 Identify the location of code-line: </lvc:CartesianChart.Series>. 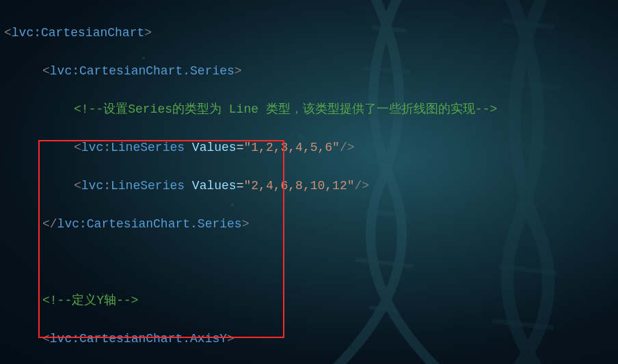
(311, 224).